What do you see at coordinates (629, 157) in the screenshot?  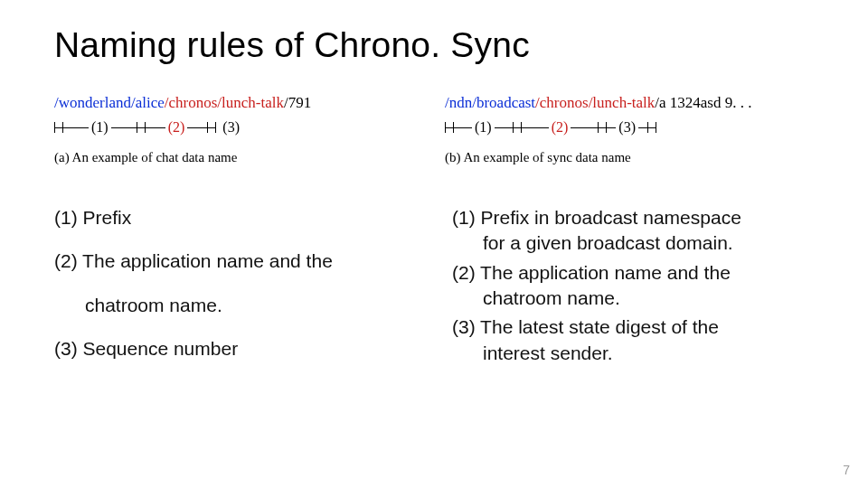 I see `figure-b-caption: (b) An example of sync data name` at bounding box center [629, 157].